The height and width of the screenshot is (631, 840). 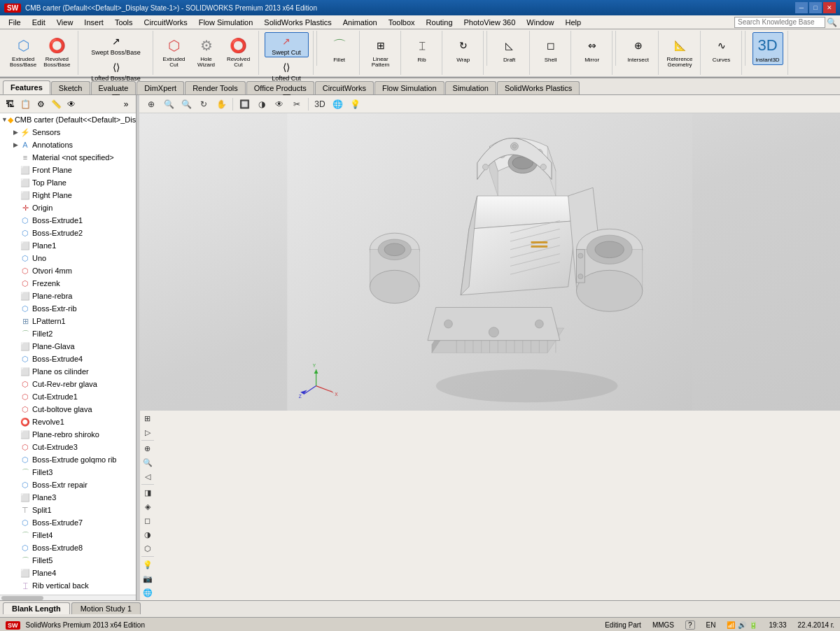 I want to click on reference-geometry-button: 📐 ReferenceGeometry, so click(x=680, y=51).